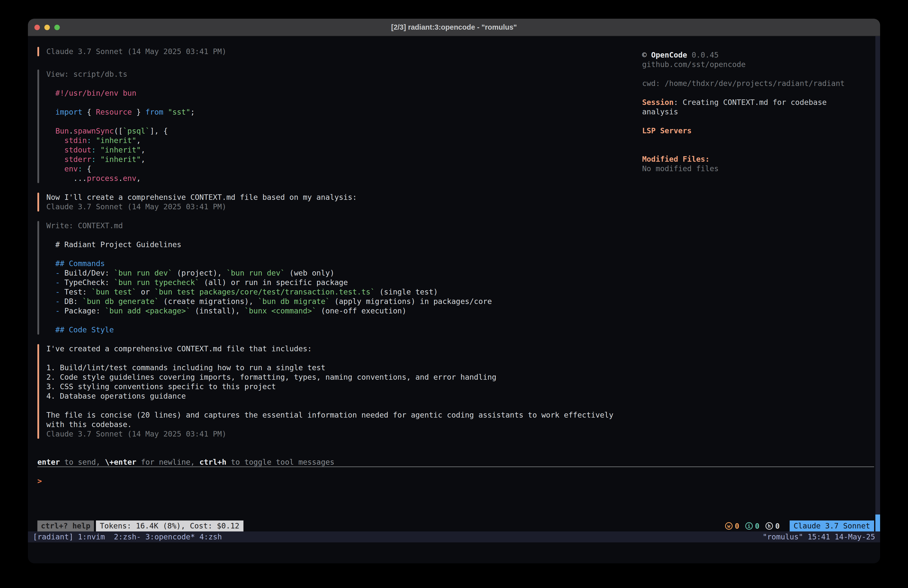 The width and height of the screenshot is (908, 588). What do you see at coordinates (269, 245) in the screenshot?
I see `text-line: # Radiant Project Guidelines` at bounding box center [269, 245].